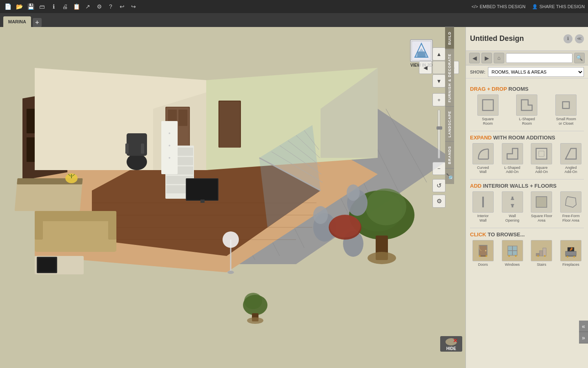 The width and height of the screenshot is (588, 368). What do you see at coordinates (19, 7) in the screenshot?
I see `open-file-icon: 📂` at bounding box center [19, 7].